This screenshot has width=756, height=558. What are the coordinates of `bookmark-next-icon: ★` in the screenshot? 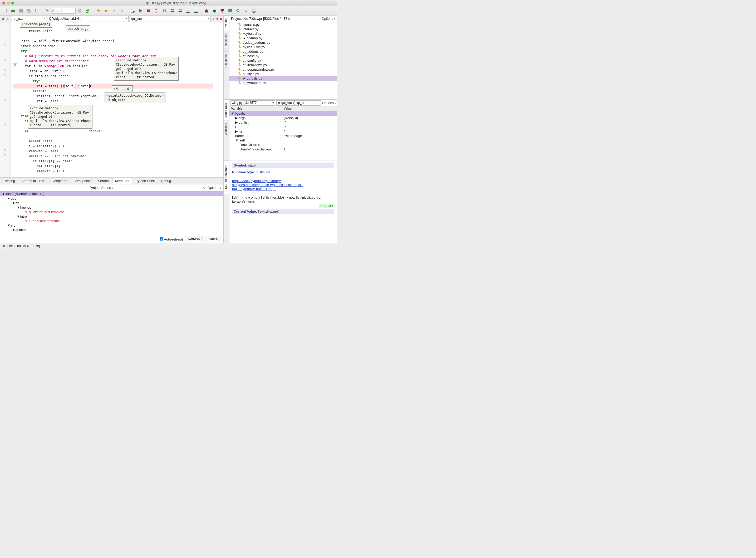 It's located at (122, 11).